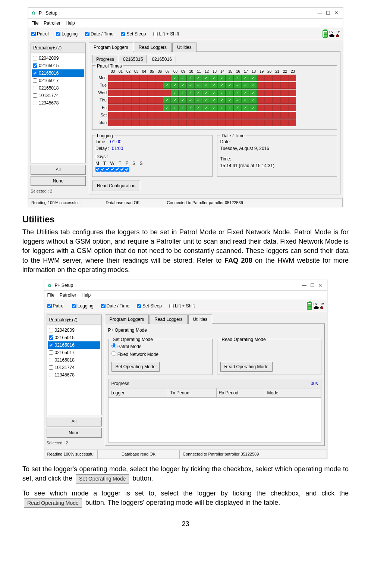 The height and width of the screenshot is (588, 371). I want to click on maximize-icon: ☐, so click(312, 285).